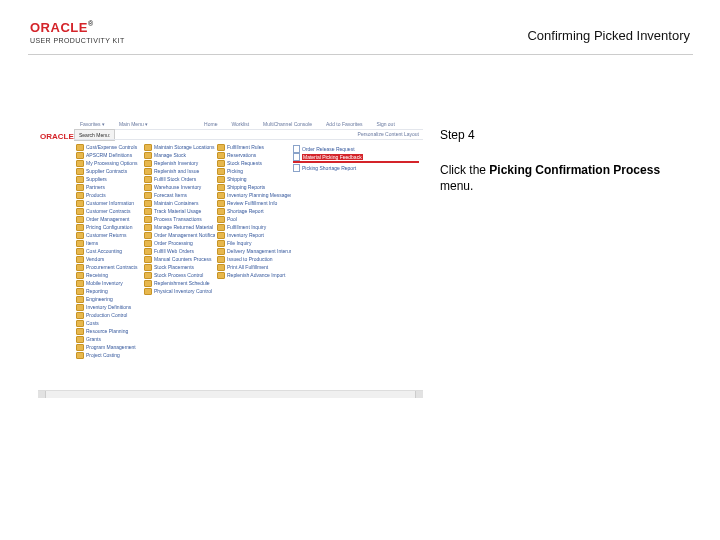 This screenshot has width=720, height=540. Describe the element at coordinates (288, 124) in the screenshot. I see `app-header-tab: MultiChannel Console` at that location.